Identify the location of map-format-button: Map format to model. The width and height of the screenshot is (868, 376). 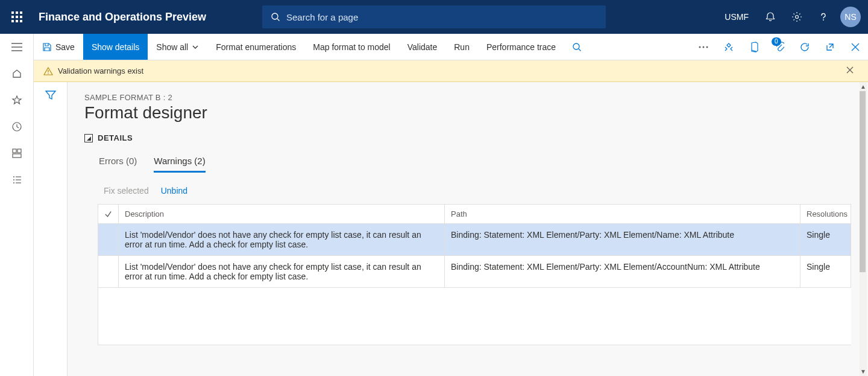
(351, 47).